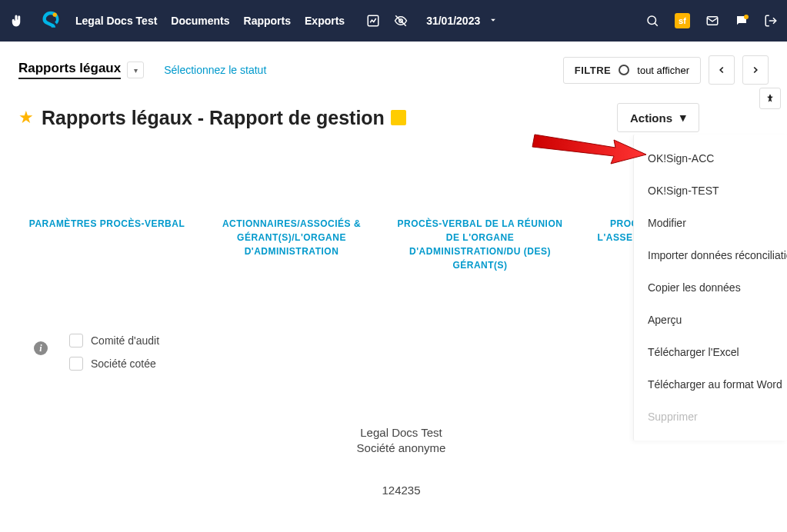 The height and width of the screenshot is (532, 787). Describe the element at coordinates (401, 21) in the screenshot. I see `eye-off-icon` at that location.